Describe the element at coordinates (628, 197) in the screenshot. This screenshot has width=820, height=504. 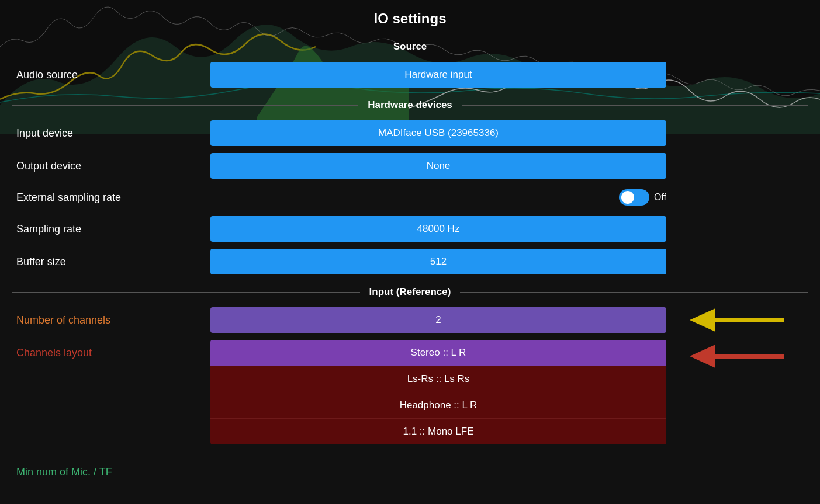
I see `toggle-thumb` at that location.